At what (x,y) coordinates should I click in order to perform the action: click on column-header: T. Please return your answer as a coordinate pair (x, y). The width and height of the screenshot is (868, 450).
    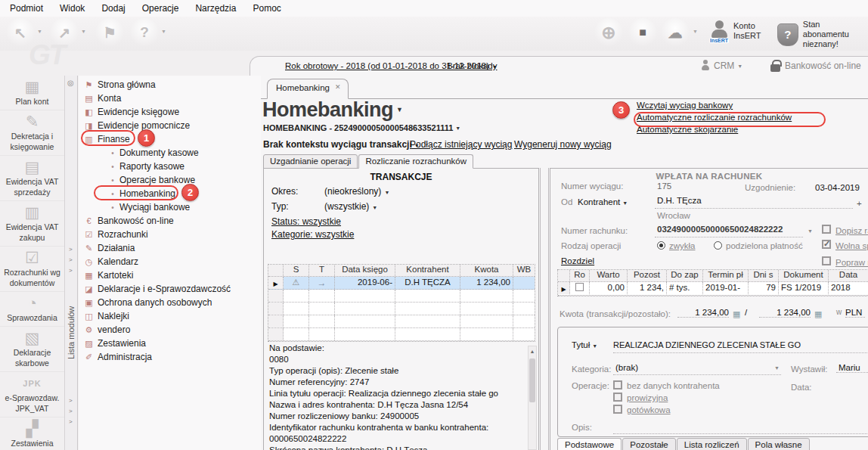
    Looking at the image, I should click on (322, 271).